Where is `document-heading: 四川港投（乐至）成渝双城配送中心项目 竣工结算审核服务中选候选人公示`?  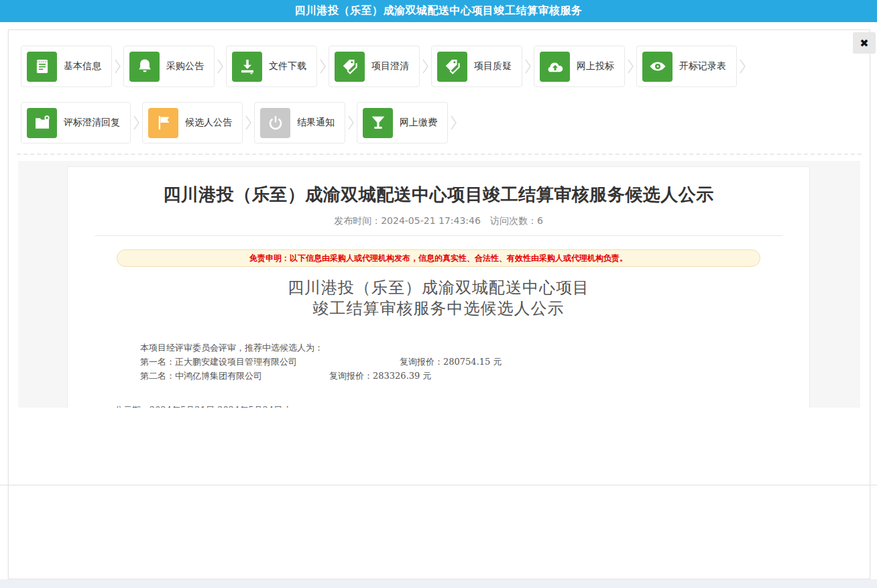 document-heading: 四川港投（乐至）成渝双城配送中心项目 竣工结算审核服务中选候选人公示 is located at coordinates (438, 298).